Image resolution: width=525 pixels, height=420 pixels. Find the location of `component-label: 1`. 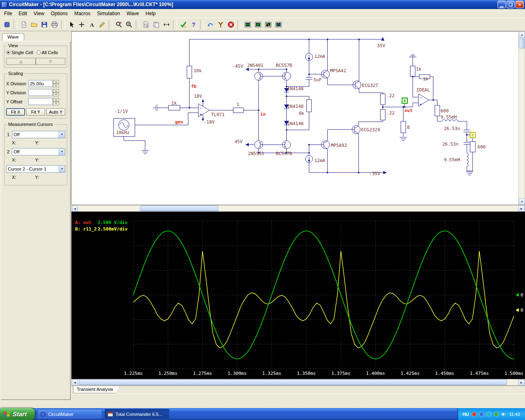

component-label: 1 is located at coordinates (238, 104).